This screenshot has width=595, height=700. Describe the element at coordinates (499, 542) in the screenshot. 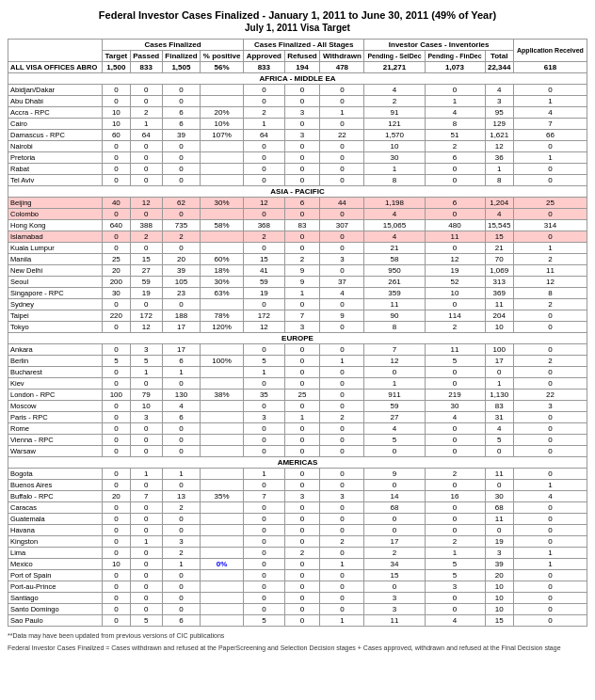

I see `ic_total-cell: 19` at that location.